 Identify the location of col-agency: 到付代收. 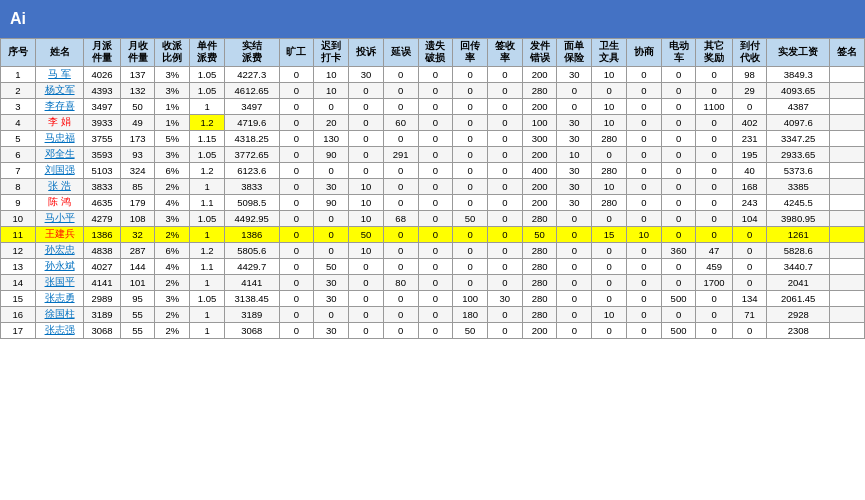
(750, 53).